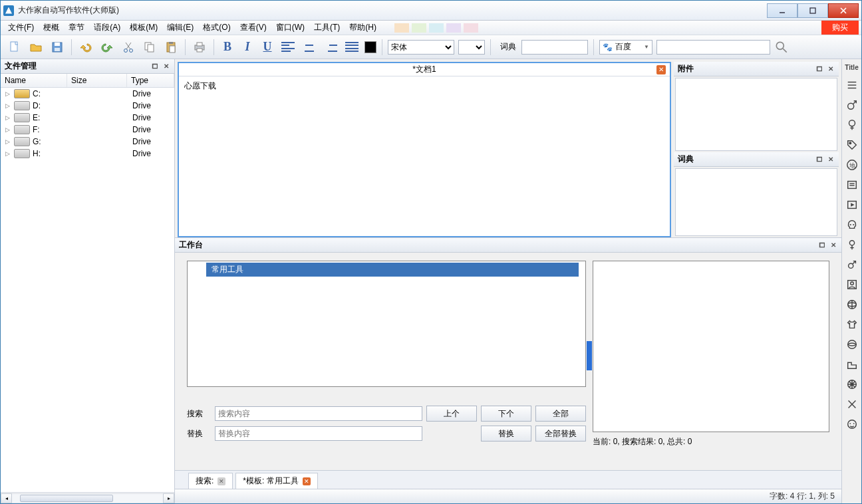  Describe the element at coordinates (107, 47) in the screenshot. I see `redo-button` at that location.